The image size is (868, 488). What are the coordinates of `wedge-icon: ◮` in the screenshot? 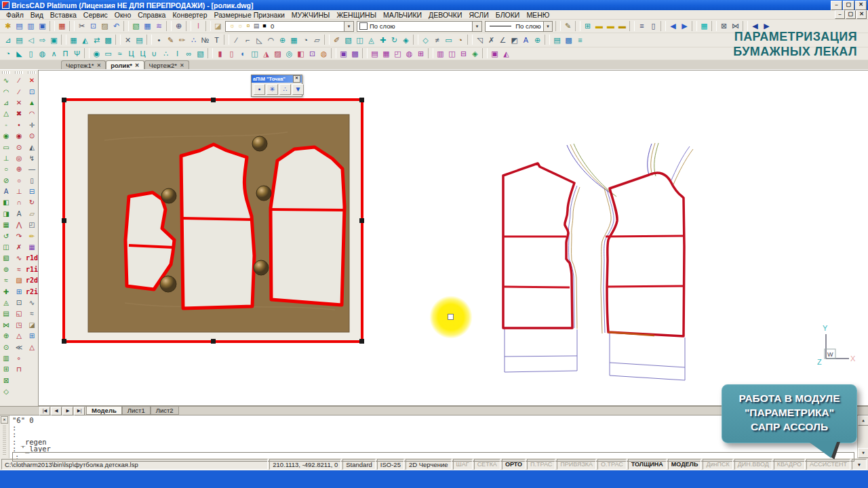 It's located at (266, 54).